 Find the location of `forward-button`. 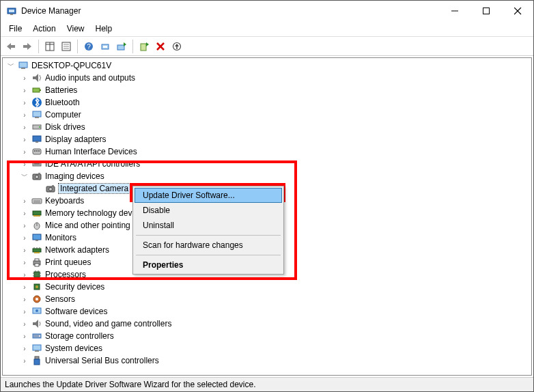

forward-button is located at coordinates (27, 46).